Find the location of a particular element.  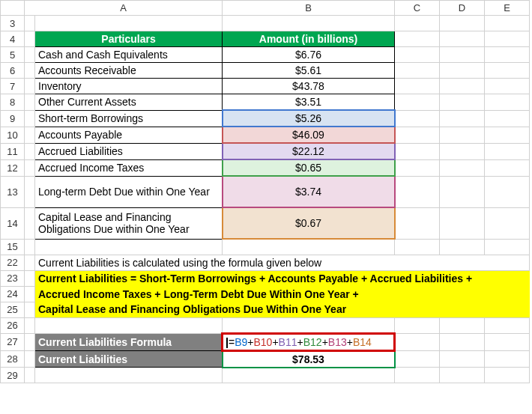

row-header: 5 is located at coordinates (13, 55).